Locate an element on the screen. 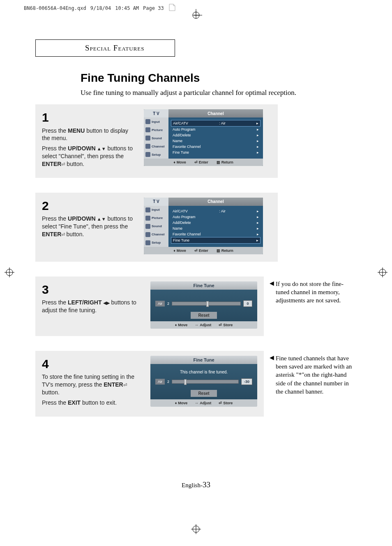  finetune-osd-1: Fine Tune Air 2 0 Reset ♦Move ↔Adju is located at coordinates (204, 305).